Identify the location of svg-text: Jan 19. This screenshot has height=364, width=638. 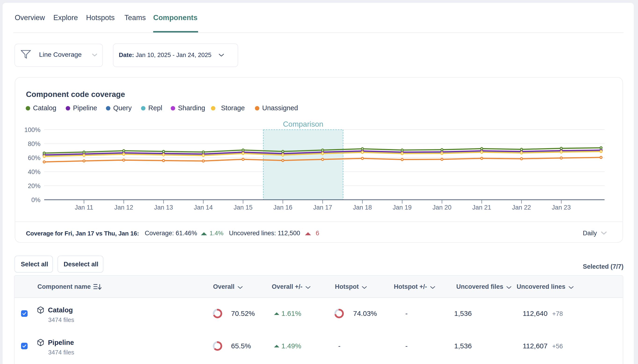
(402, 208).